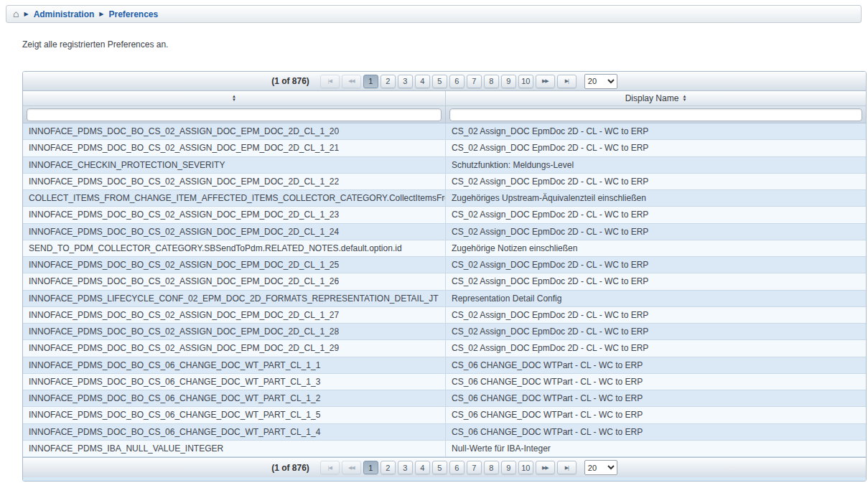 This screenshot has height=493, width=868. I want to click on cell-display-name: Null-Werte für IBA-Integer, so click(656, 449).